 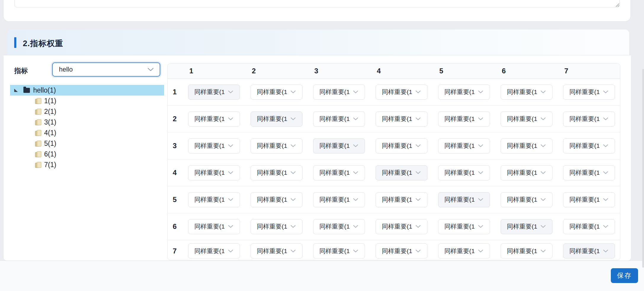 I want to click on matrix-row-header: 3, so click(x=178, y=146).